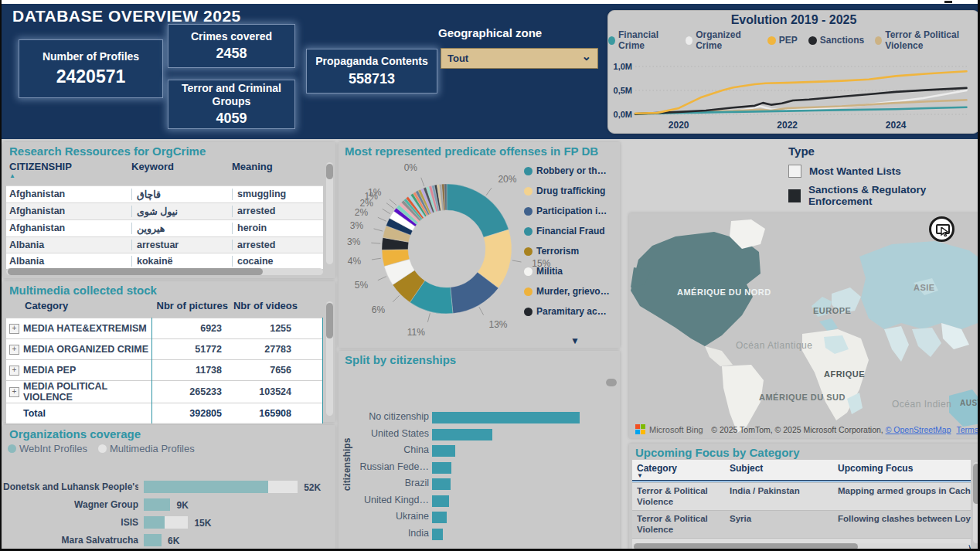 This screenshot has height=551, width=980. Describe the element at coordinates (278, 170) in the screenshot. I see `column-header: Meaning` at that location.